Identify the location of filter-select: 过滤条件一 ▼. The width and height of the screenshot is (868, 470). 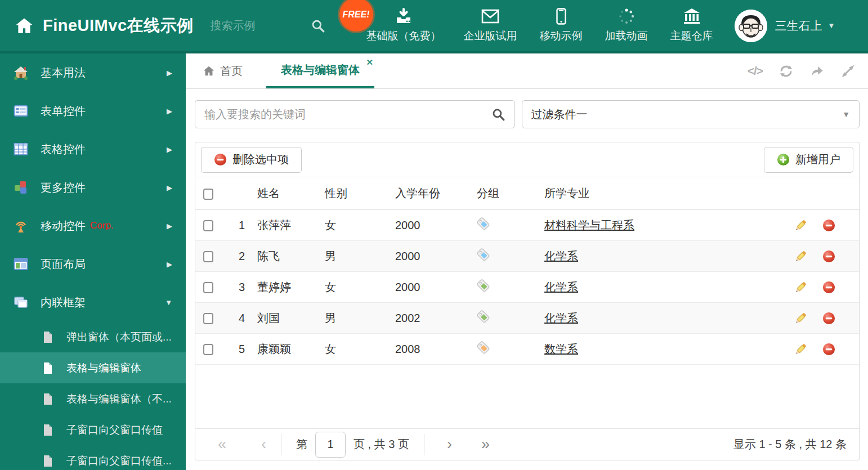
(691, 114).